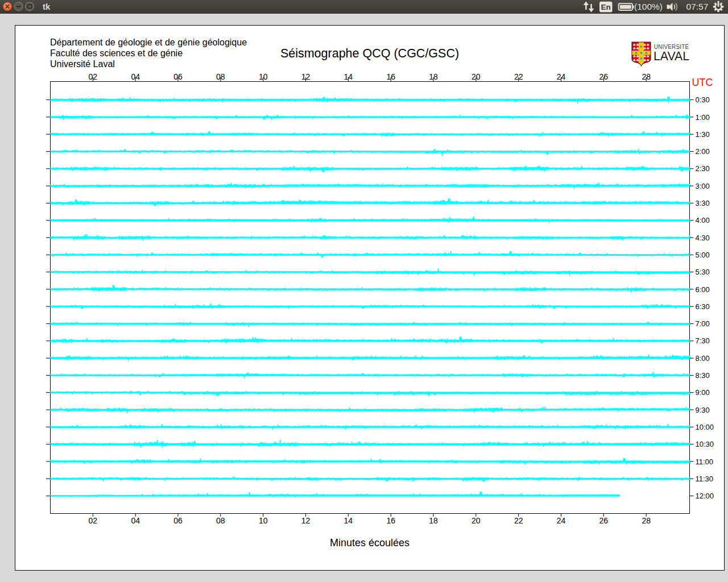 Image resolution: width=728 pixels, height=582 pixels. What do you see at coordinates (705, 496) in the screenshot?
I see `svg-text: 12:00` at bounding box center [705, 496].